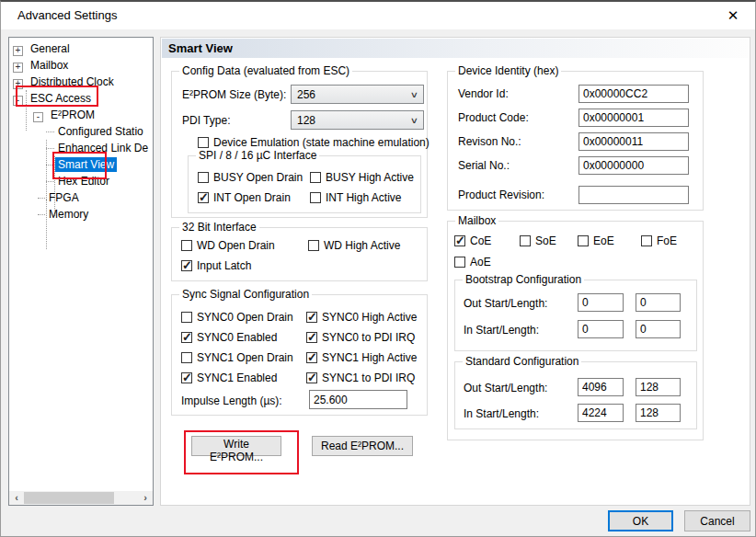 This screenshot has height=537, width=756. What do you see at coordinates (473, 262) in the screenshot?
I see `checkbox-aoe: AoE` at bounding box center [473, 262].